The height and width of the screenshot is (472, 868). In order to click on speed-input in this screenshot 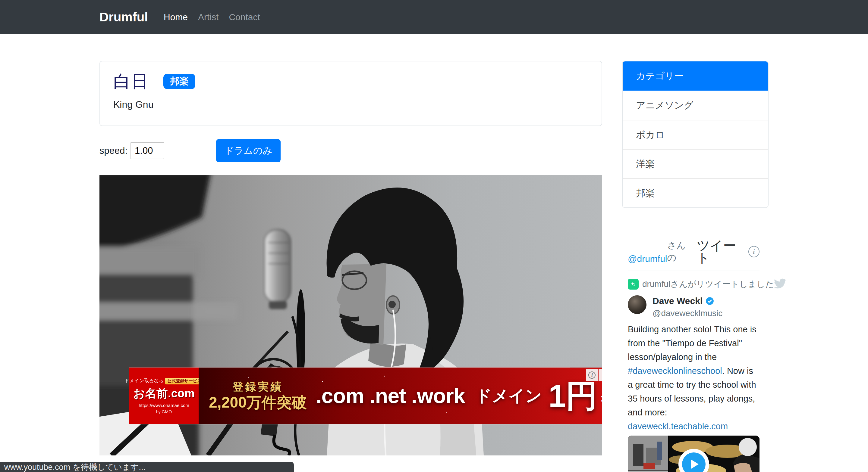, I will do `click(147, 151)`.